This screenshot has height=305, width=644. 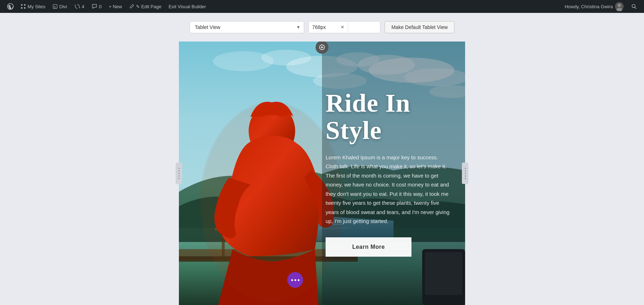 I want to click on search-icon, so click(x=634, y=6).